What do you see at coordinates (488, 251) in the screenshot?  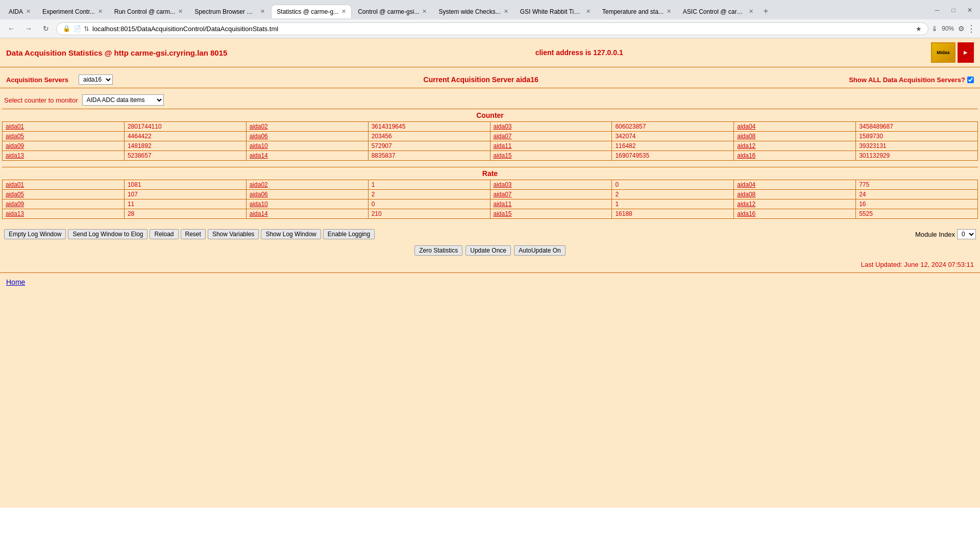 I see `update-once-button: Update Once` at bounding box center [488, 251].